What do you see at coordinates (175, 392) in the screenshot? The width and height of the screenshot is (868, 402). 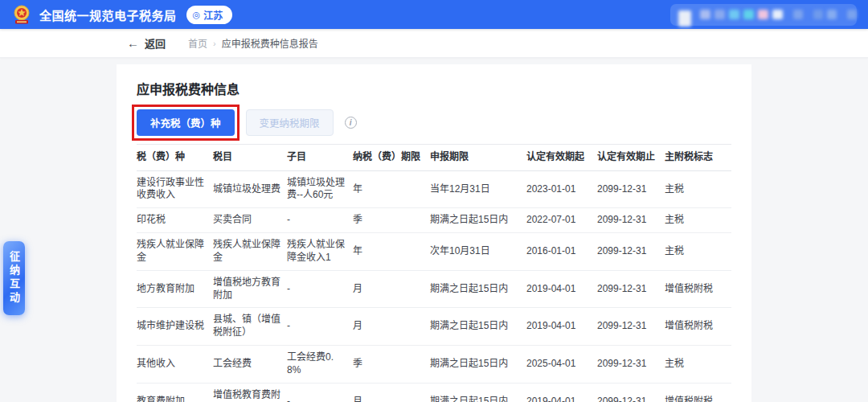 I see `table-cell: 教育费附加` at bounding box center [175, 392].